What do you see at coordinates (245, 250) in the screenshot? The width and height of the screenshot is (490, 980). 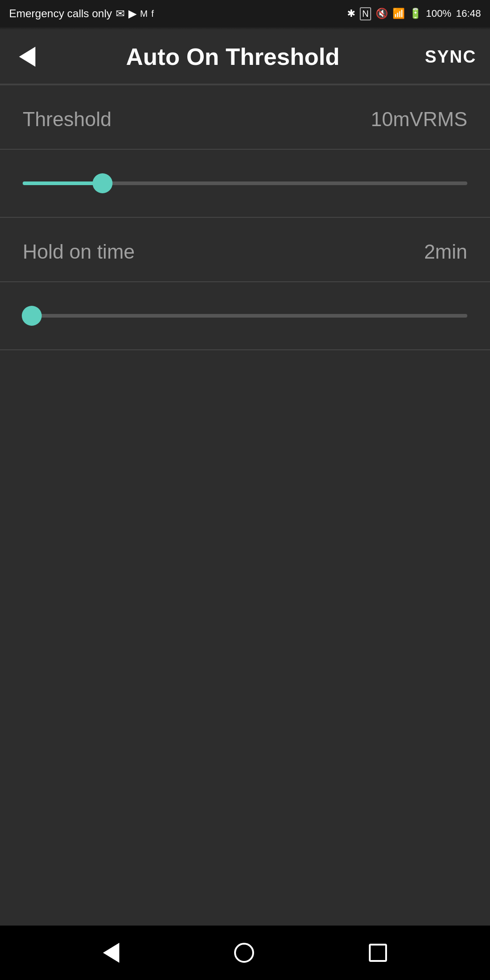 I see `hold-on-time-row: Hold on time 2min` at bounding box center [245, 250].